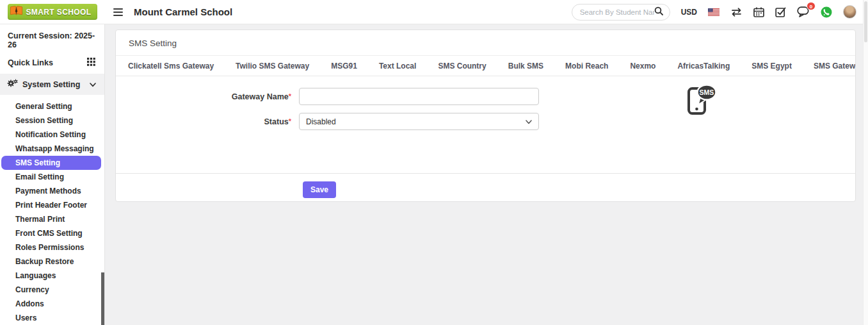 This screenshot has width=868, height=325. What do you see at coordinates (52, 219) in the screenshot?
I see `sidebar-item-thermal-print: Thermal Print` at bounding box center [52, 219].